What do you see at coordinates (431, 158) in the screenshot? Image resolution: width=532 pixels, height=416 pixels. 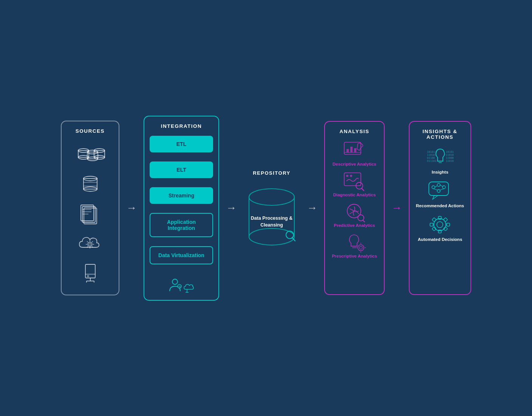 I see `svg-text: 01100` at bounding box center [431, 158].